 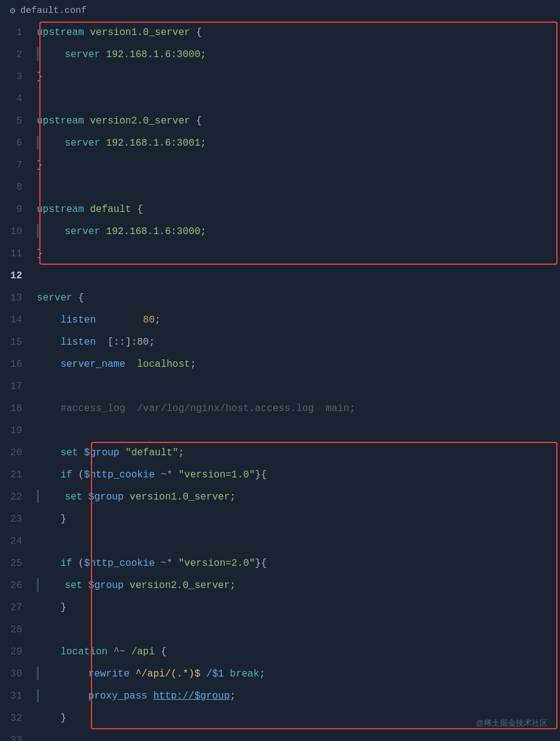 I want to click on line-number: 30, so click(x=16, y=674).